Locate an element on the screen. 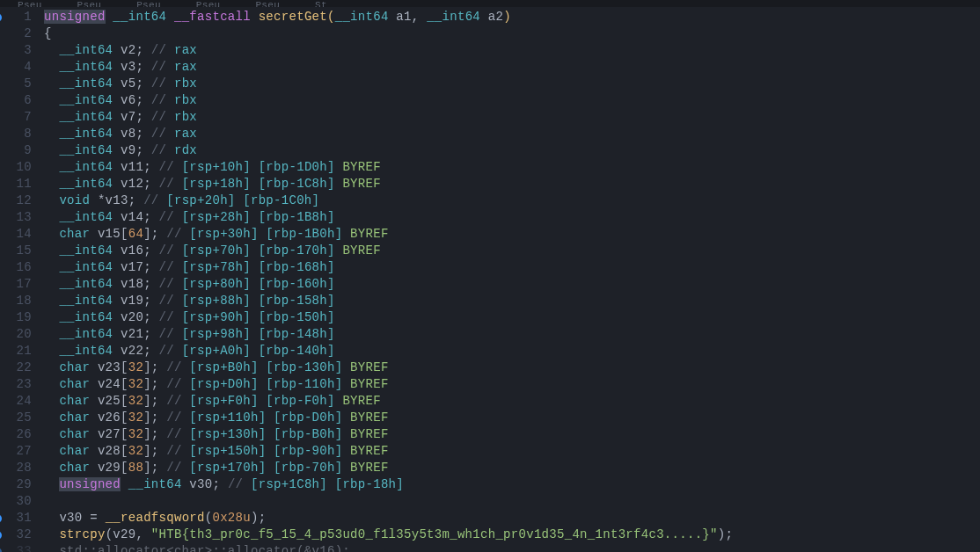  code-line: __int64 v17; // [rsp+78h] [rbp-168h] is located at coordinates (512, 267).